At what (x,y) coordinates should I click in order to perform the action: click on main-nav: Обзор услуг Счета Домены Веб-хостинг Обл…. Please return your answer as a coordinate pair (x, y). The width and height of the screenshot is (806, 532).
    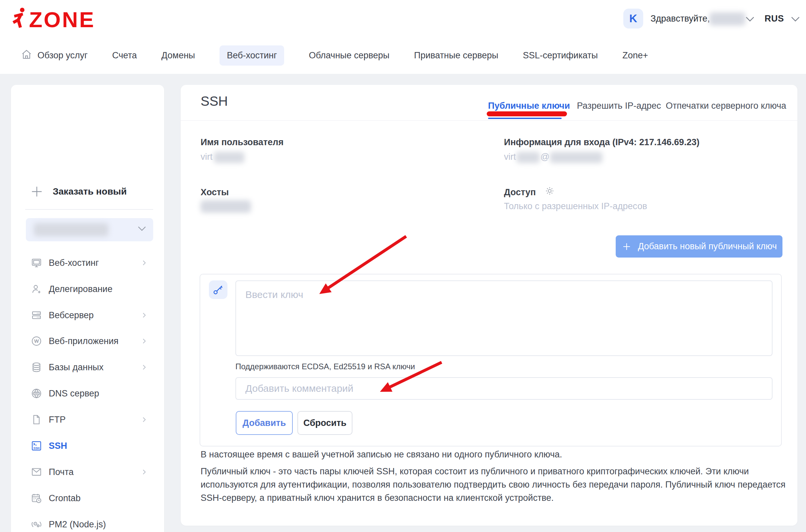
    Looking at the image, I should click on (403, 56).